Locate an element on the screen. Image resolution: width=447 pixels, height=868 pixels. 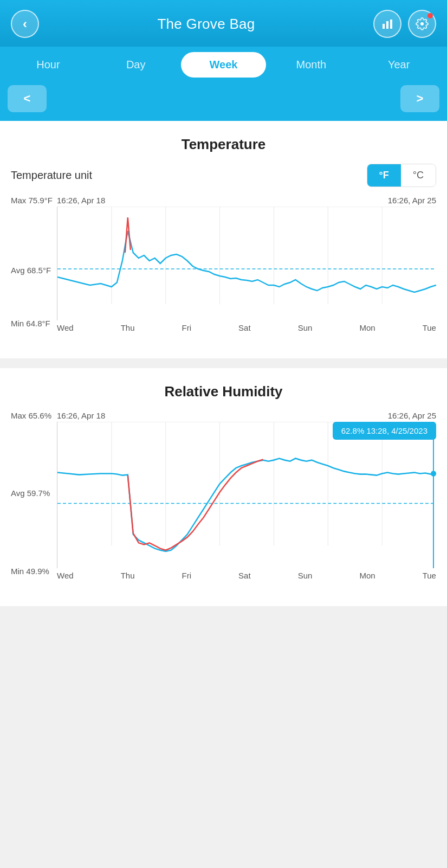
temp-date-end: 16:26, Apr 25 is located at coordinates (412, 201).